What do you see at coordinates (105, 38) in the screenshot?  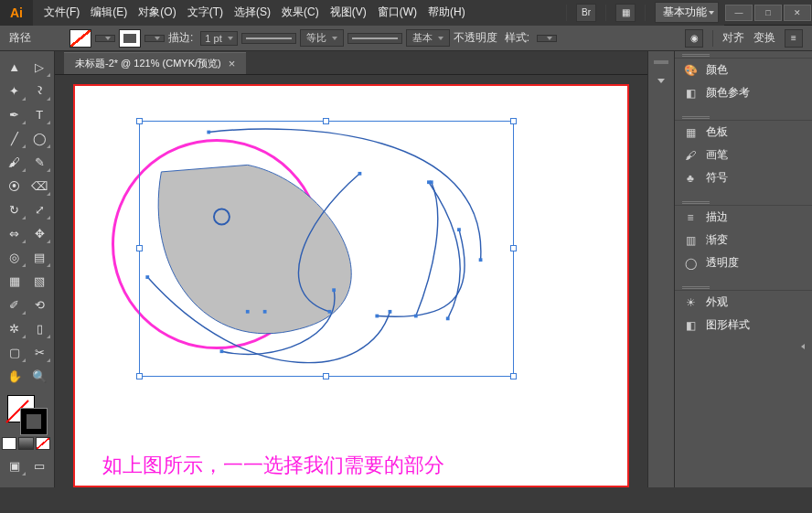 I see `fill-dropdown` at bounding box center [105, 38].